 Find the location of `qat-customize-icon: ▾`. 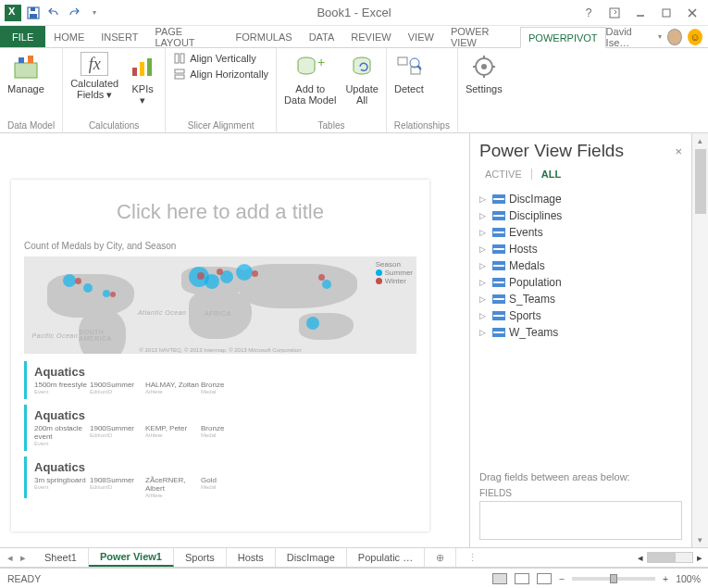

qat-customize-icon: ▾ is located at coordinates (94, 13).